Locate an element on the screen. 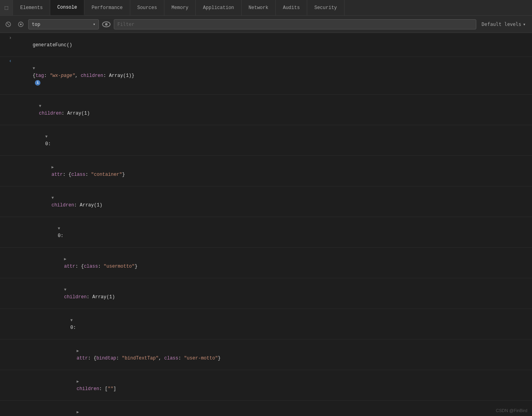  tab-elements-label: Elements is located at coordinates (31, 8).